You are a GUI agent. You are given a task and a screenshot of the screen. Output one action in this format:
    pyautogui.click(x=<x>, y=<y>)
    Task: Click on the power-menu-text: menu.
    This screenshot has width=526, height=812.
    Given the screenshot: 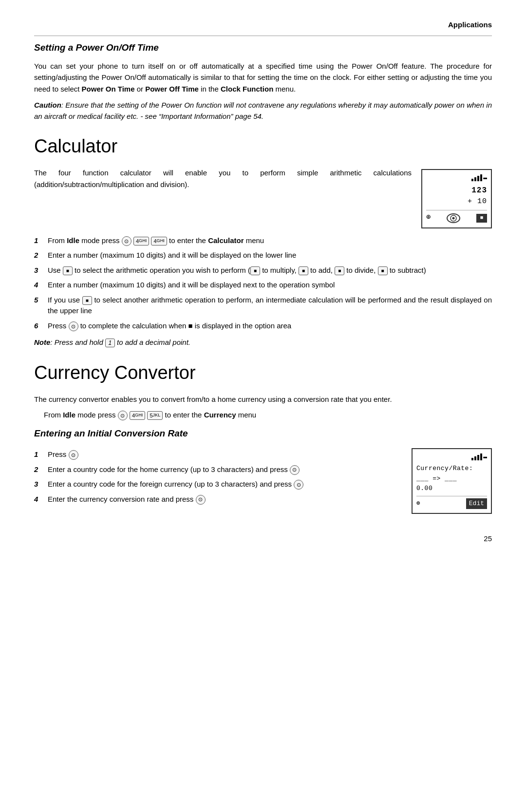 What is the action you would take?
    pyautogui.click(x=284, y=89)
    